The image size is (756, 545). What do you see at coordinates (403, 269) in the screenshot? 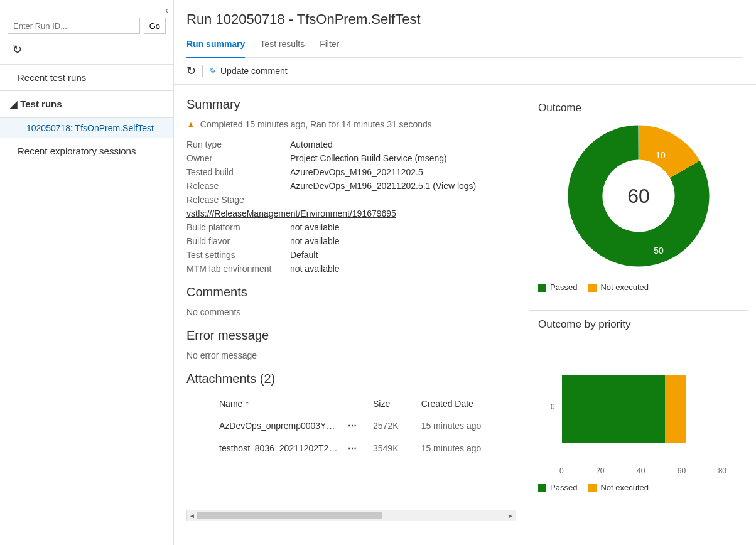
I see `value-mtm-env: not available` at bounding box center [403, 269].